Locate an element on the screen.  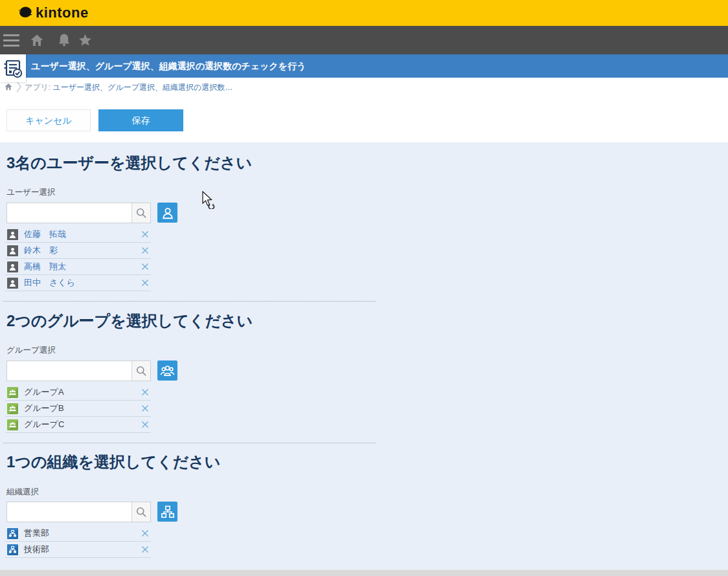
kintone-logo-text: kintone is located at coordinates (62, 13).